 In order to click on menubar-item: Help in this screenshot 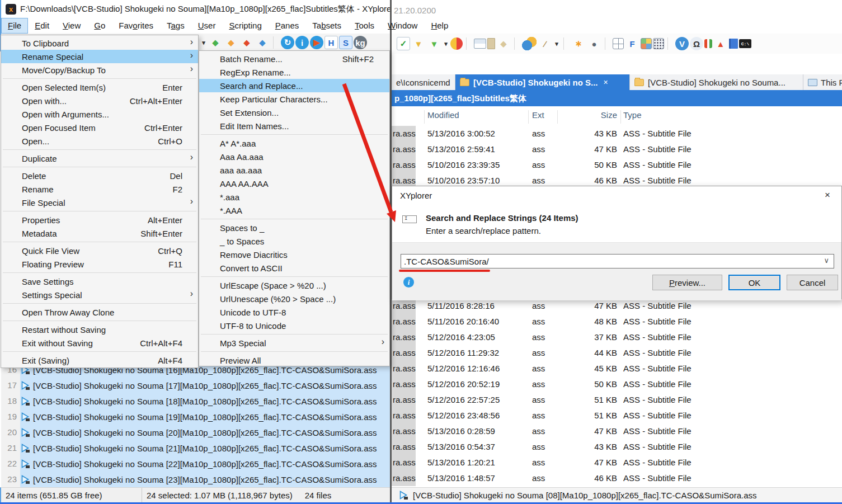, I will do `click(440, 26)`.